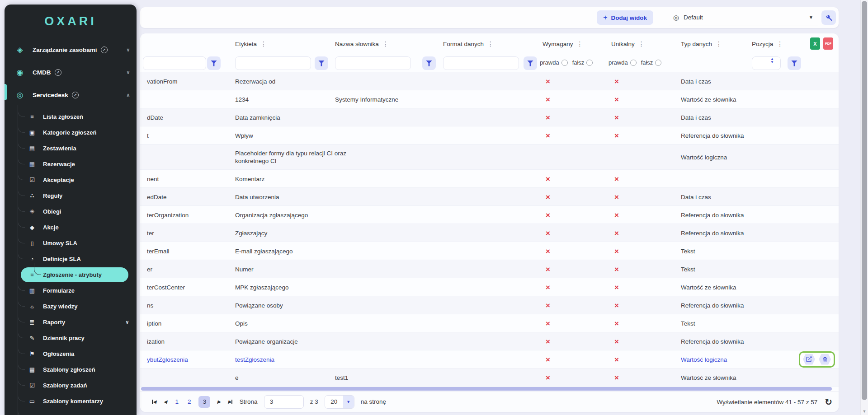  Describe the element at coordinates (489, 287) in the screenshot. I see `table-row: terCostCenterMPK zgłaszającego××Wartość …` at that location.